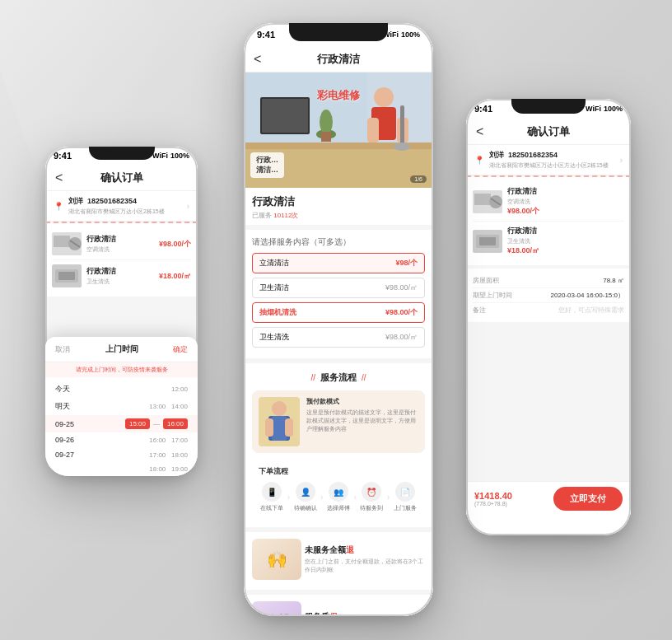 The width and height of the screenshot is (672, 640). I want to click on price-sub-right: (778.0+78.8), so click(493, 504).